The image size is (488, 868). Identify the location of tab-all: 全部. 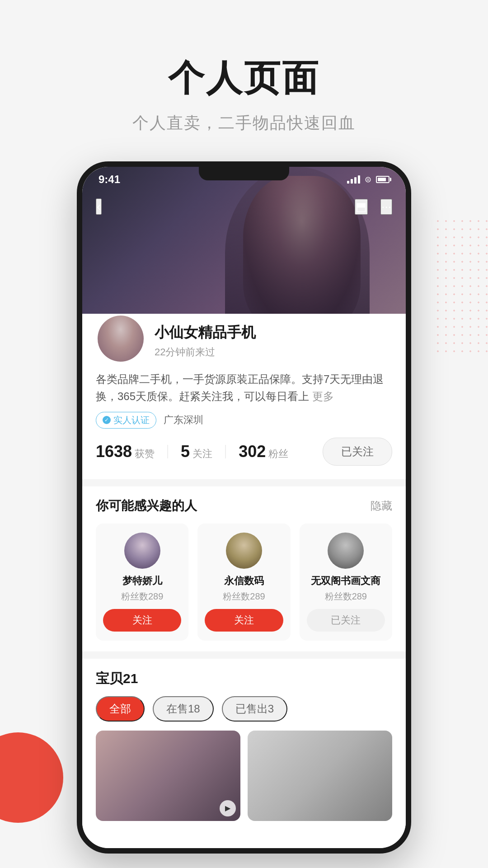
(120, 709).